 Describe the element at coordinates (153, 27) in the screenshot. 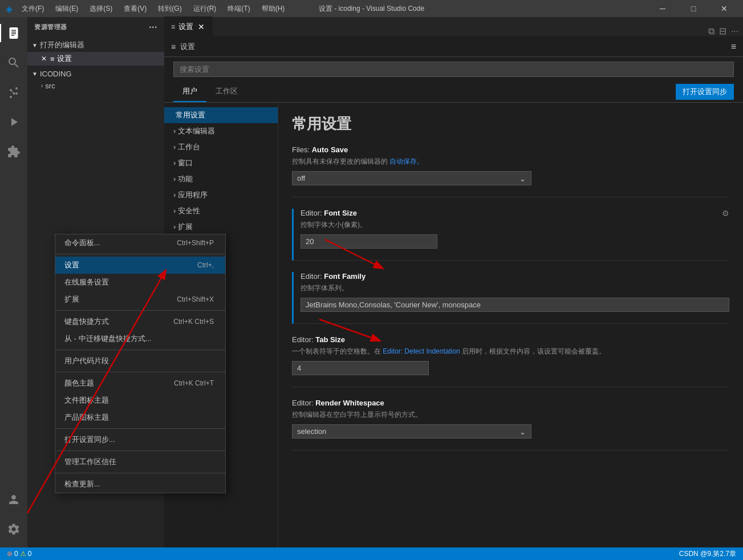

I see `sidebar-more-button: ···` at that location.